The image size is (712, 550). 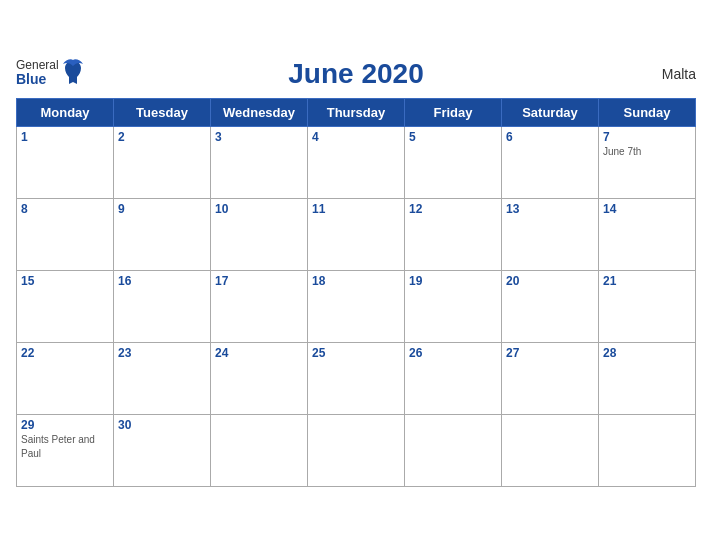 What do you see at coordinates (550, 378) in the screenshot?
I see `day-cell: 27` at bounding box center [550, 378].